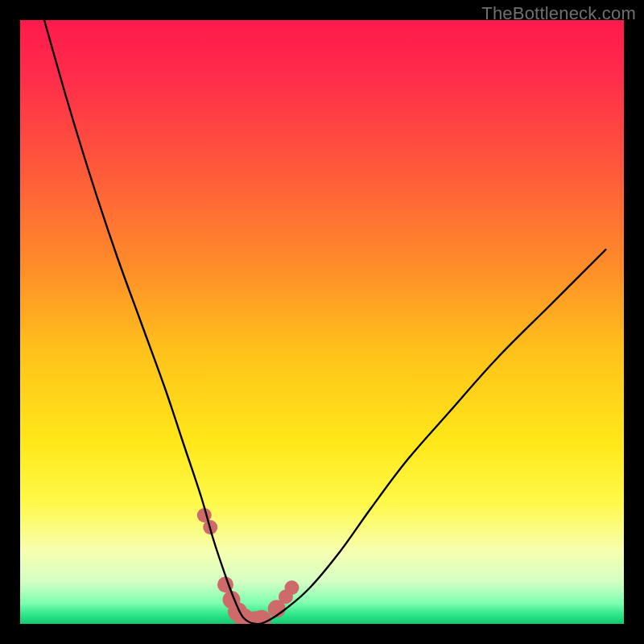  What do you see at coordinates (248, 566) in the screenshot?
I see `curve-markers` at bounding box center [248, 566].